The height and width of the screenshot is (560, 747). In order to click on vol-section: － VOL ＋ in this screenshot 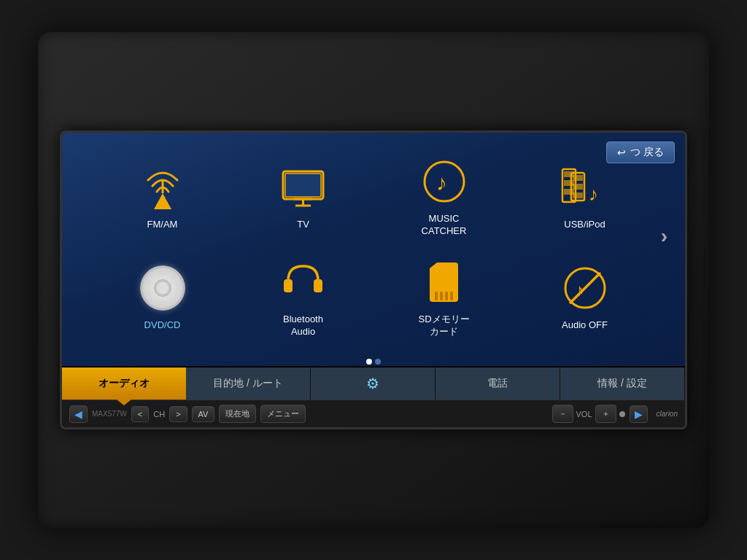, I will do `click(589, 414)`.